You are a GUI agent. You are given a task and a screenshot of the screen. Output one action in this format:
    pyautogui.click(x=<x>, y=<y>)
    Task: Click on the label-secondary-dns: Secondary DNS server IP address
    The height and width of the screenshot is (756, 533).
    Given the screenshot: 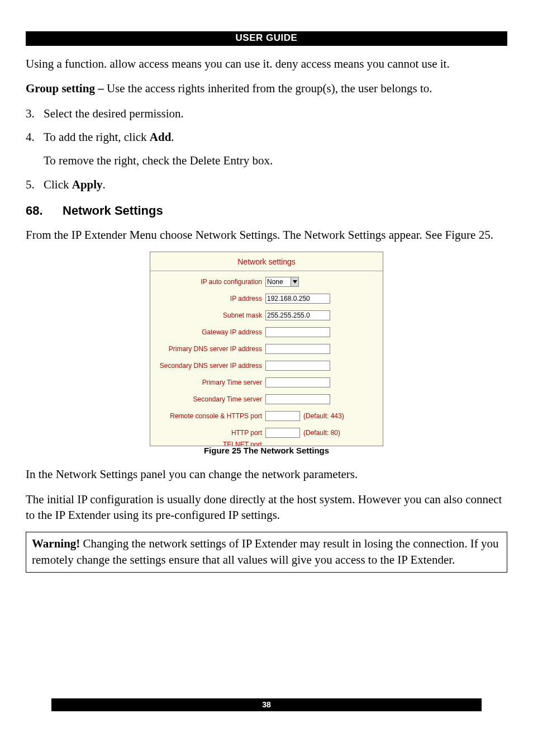 What is the action you would take?
    pyautogui.click(x=210, y=366)
    